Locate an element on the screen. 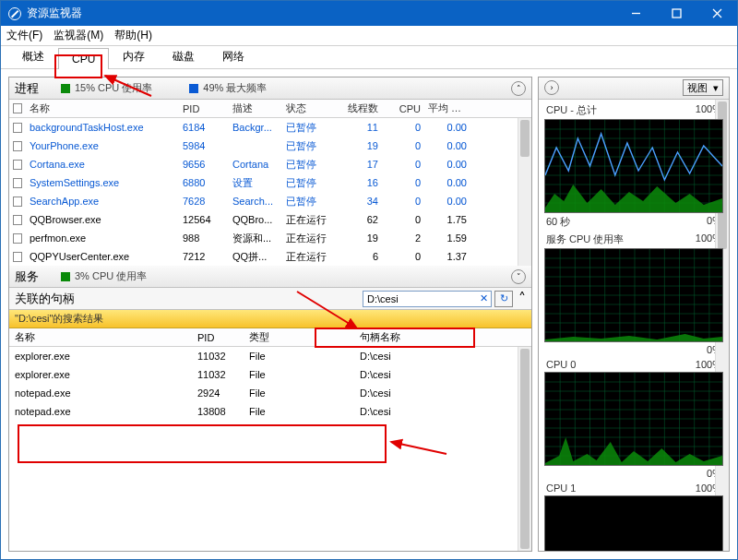  app-icon is located at coordinates (15, 14).